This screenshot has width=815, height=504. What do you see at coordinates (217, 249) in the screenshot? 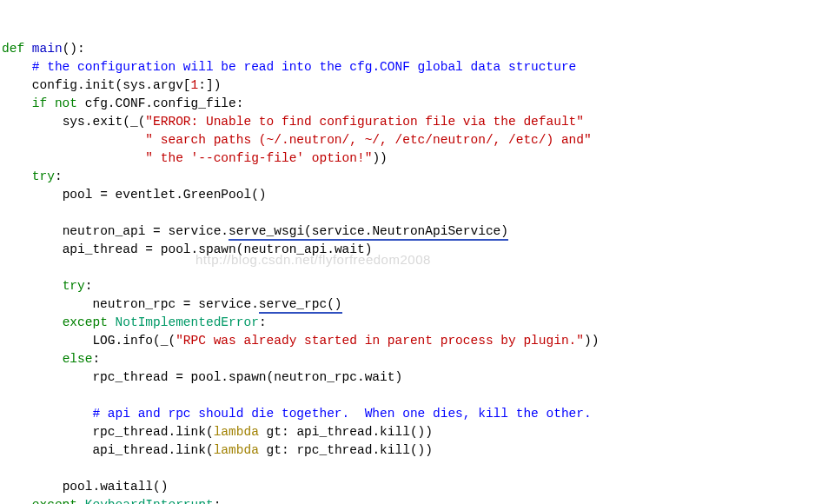
I see `txt: api_thread = pool.spawn(neutron_api.wait…` at bounding box center [217, 249].